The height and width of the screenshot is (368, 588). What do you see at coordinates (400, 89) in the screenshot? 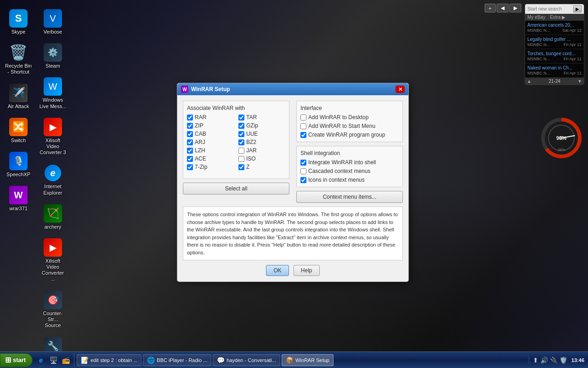
I see `dialog-close-button: ✕` at bounding box center [400, 89].